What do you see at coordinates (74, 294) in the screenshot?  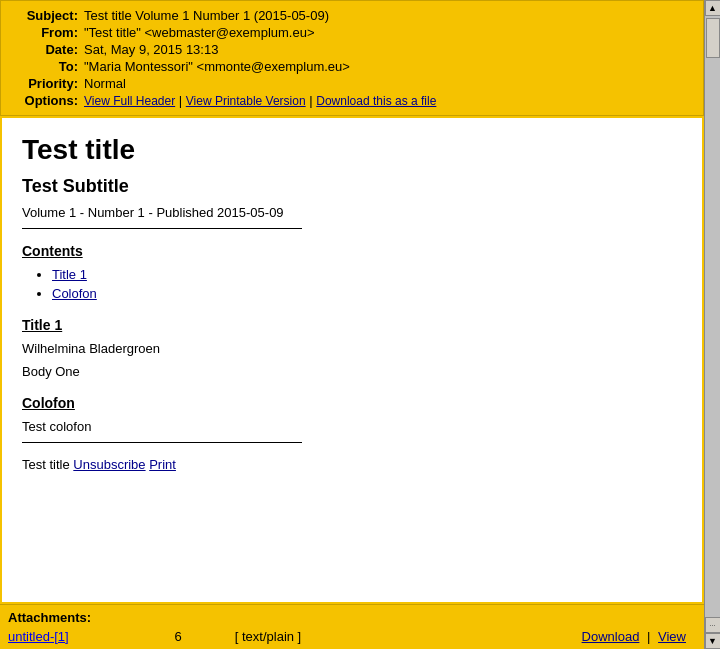 I see `contents-colofon-link: Colofon` at bounding box center [74, 294].